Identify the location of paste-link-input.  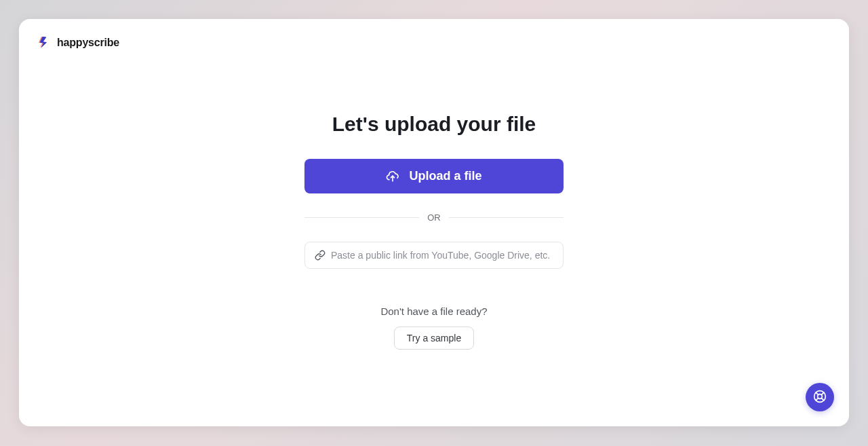
(442, 255).